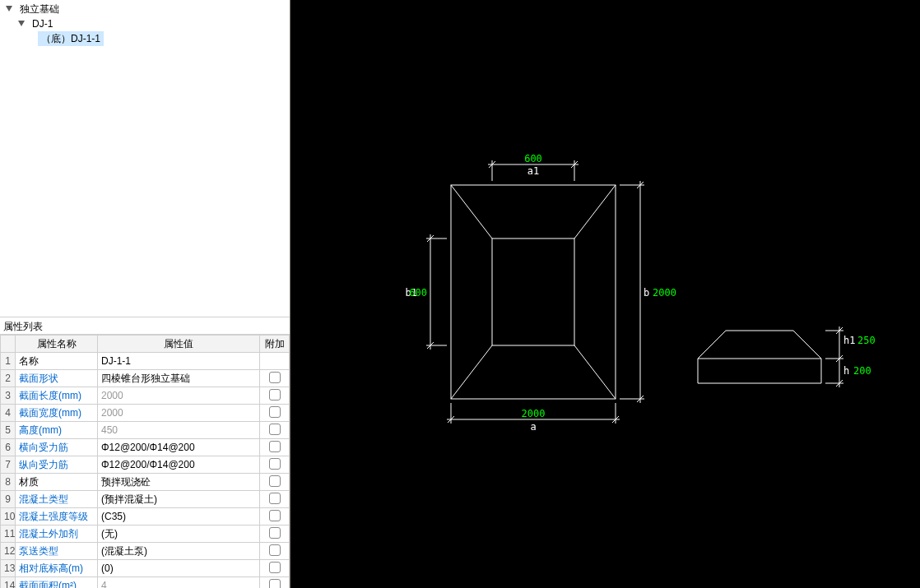  I want to click on property-row: 13相对底标高(m)(0), so click(145, 569).